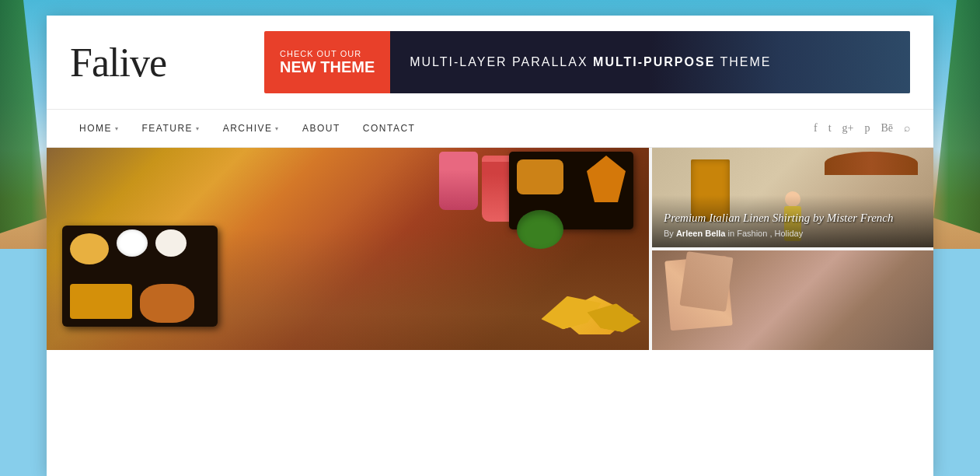 This screenshot has height=476, width=980. Describe the element at coordinates (650, 62) in the screenshot. I see `banner-right: MULTI-LAYER PARALLAX MULTI-PURPOSE THEME` at that location.